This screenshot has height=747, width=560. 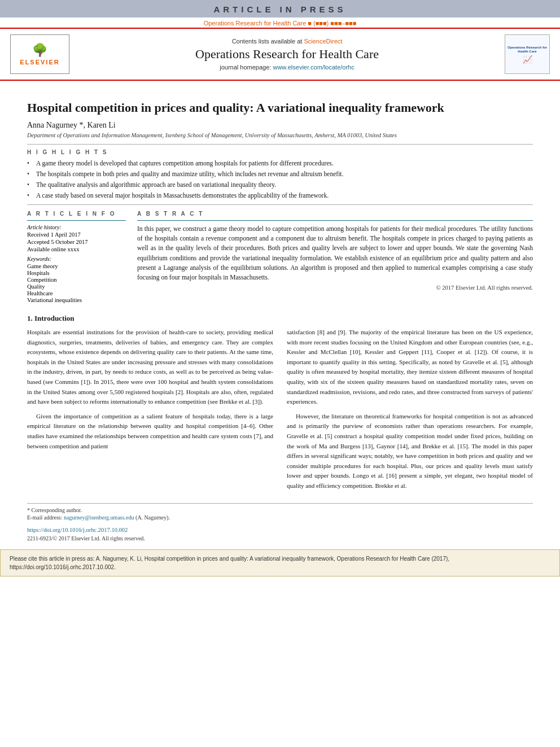 What do you see at coordinates (77, 300) in the screenshot?
I see `keyword-item: Variational inequalities` at bounding box center [77, 300].